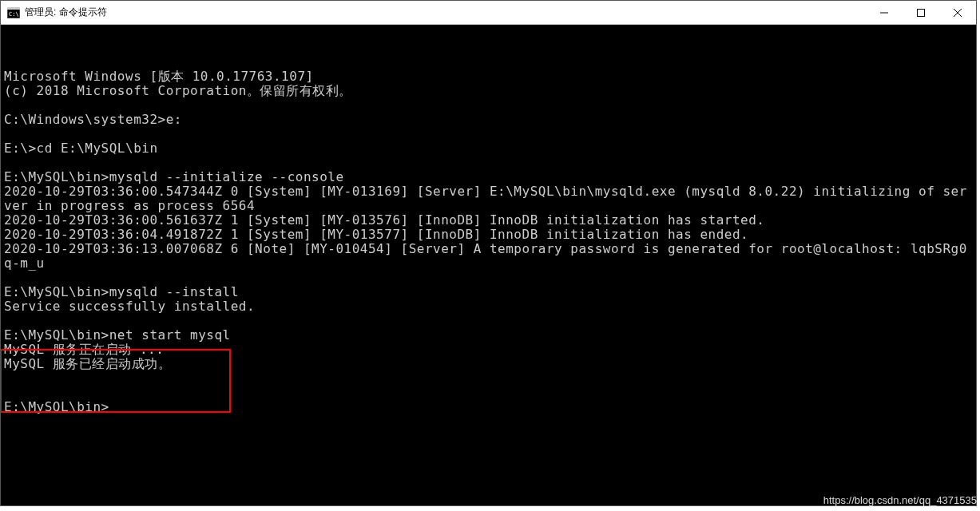  Describe the element at coordinates (489, 292) in the screenshot. I see `terminal-line: E:\MySQL\bin>mysqld --install` at that location.